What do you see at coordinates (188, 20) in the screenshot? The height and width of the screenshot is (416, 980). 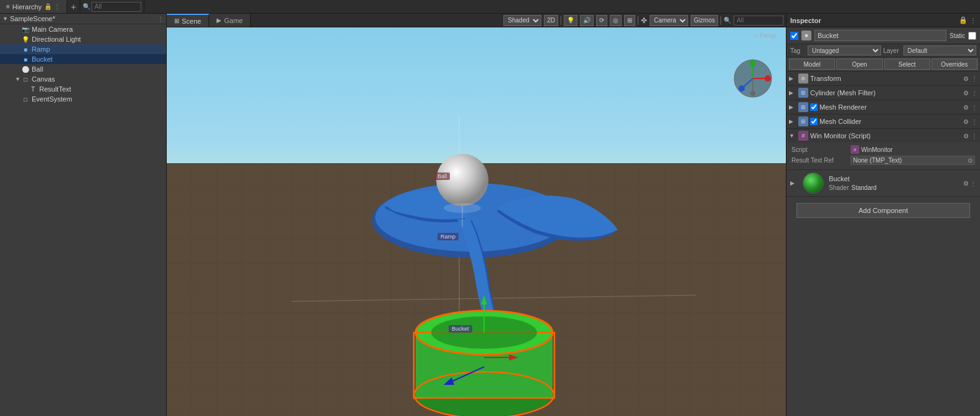 I see `tab-scene: ⊞ Scene` at bounding box center [188, 20].